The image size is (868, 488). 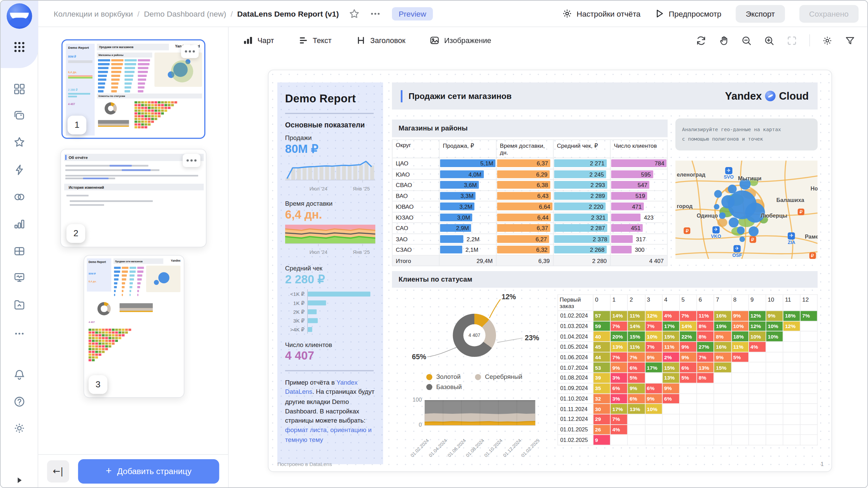 I want to click on table-row: ВАО3,3М6,432 289519, so click(x=530, y=196).